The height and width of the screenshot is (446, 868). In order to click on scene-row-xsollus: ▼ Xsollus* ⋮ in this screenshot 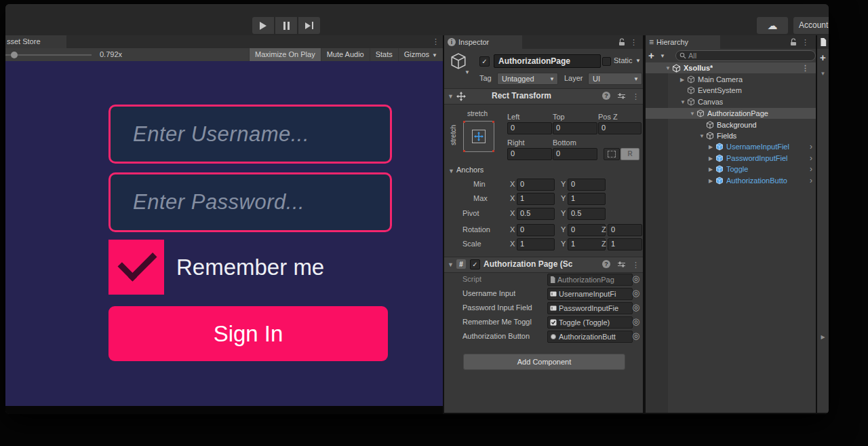, I will do `click(731, 68)`.